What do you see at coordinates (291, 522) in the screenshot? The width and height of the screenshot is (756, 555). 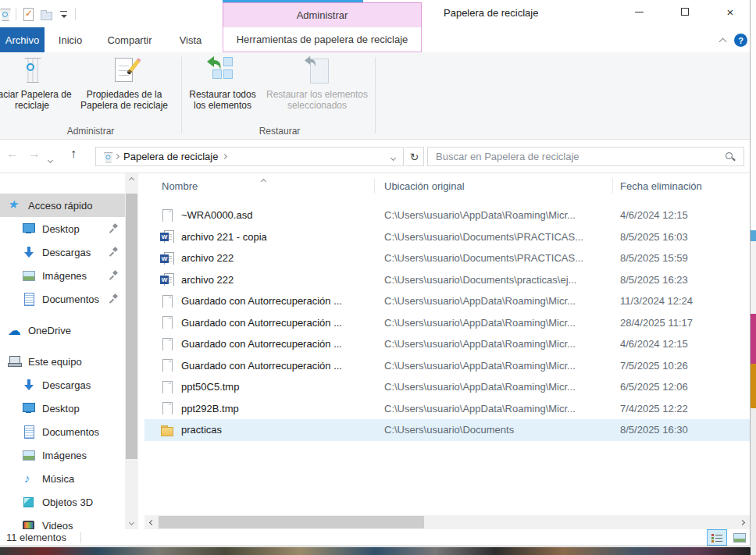 I see `horizontal-scrollbar-thumb` at bounding box center [291, 522].